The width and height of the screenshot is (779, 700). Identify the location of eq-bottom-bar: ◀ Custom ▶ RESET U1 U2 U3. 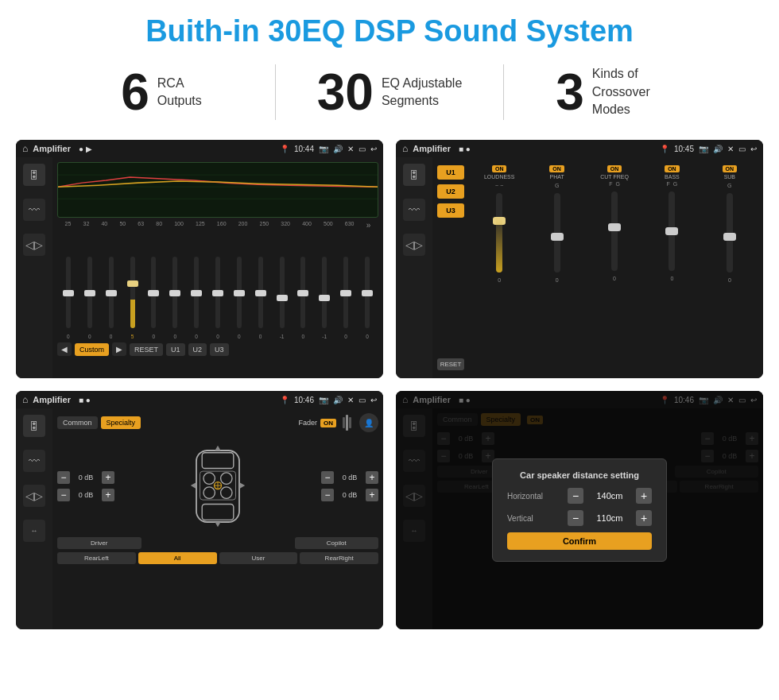
(218, 350).